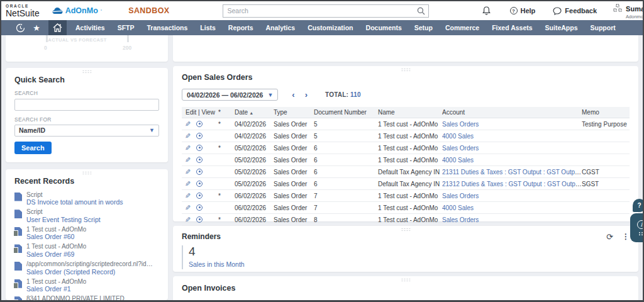 This screenshot has height=302, width=644. Describe the element at coordinates (216, 264) in the screenshot. I see `reminder-link: Sales in this Month` at that location.